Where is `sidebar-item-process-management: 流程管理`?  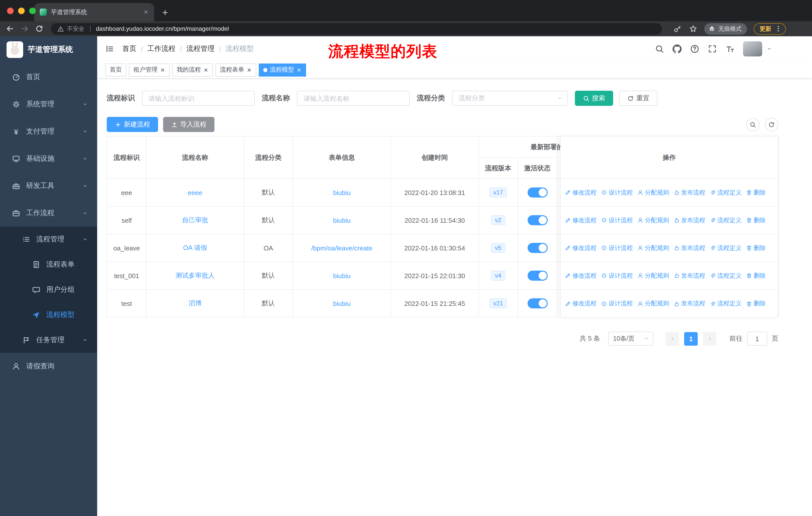 sidebar-item-process-management: 流程管理 is located at coordinates (49, 240).